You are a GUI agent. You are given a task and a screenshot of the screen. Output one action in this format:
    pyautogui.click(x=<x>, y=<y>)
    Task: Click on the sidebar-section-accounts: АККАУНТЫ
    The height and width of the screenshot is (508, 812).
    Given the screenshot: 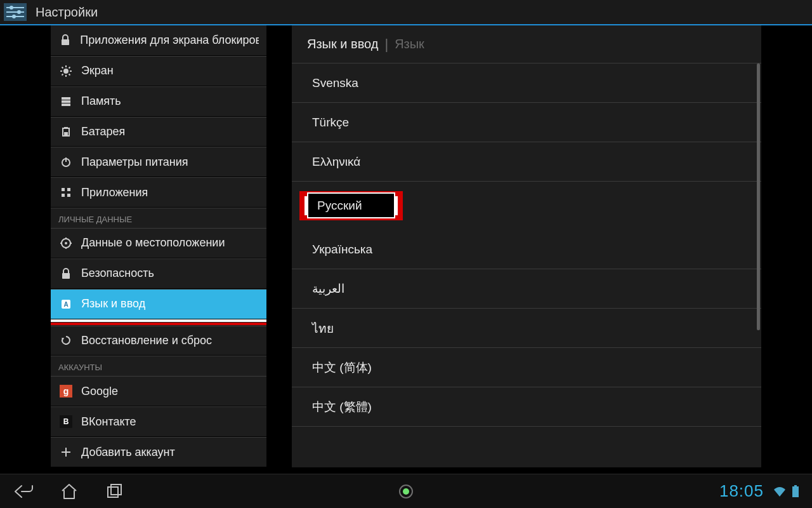 What is the action you would take?
    pyautogui.click(x=159, y=366)
    